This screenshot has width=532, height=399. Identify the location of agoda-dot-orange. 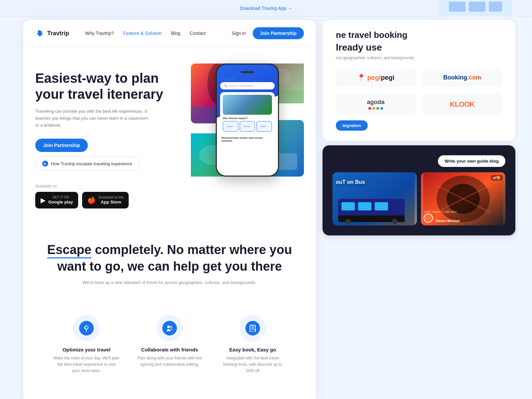
(374, 108).